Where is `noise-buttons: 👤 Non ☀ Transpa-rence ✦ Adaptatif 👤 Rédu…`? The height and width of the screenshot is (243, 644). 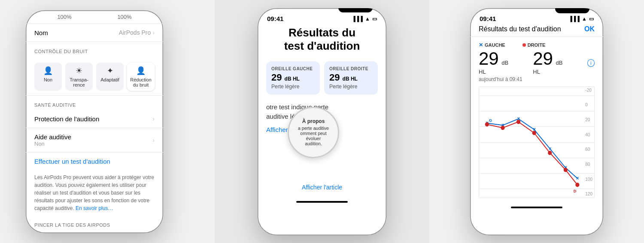
noise-buttons: 👤 Non ☀ Transpa-rence ✦ Adaptatif 👤 Rédu… is located at coordinates (94, 77).